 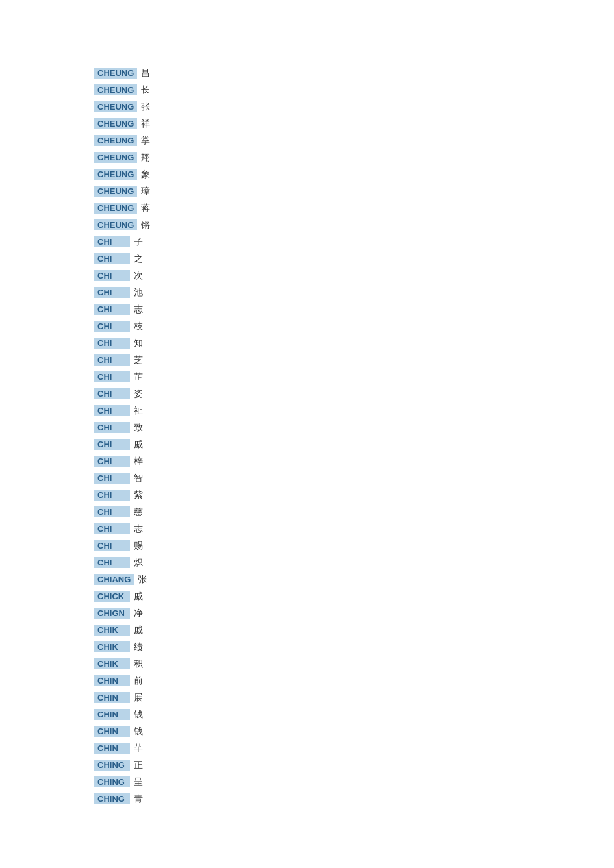 I want to click on chinese-character: 紫, so click(x=138, y=495).